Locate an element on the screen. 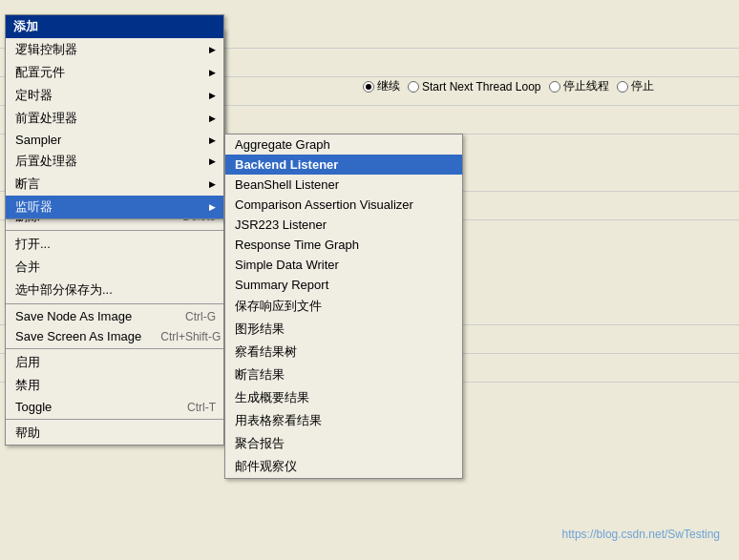 The height and width of the screenshot is (560, 739). menu-item-save-node-image: Save Node As Image Ctrl-G is located at coordinates (115, 317).